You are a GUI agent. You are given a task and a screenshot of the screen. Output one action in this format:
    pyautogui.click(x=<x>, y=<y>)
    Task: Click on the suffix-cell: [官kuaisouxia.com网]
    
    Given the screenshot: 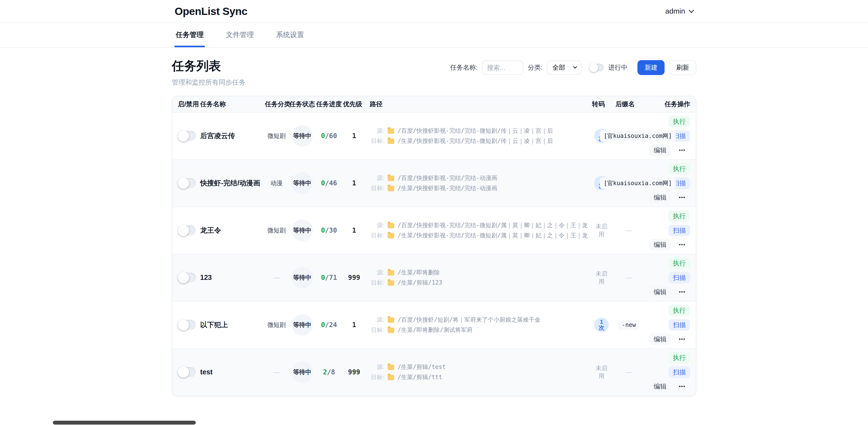 What is the action you would take?
    pyautogui.click(x=629, y=136)
    